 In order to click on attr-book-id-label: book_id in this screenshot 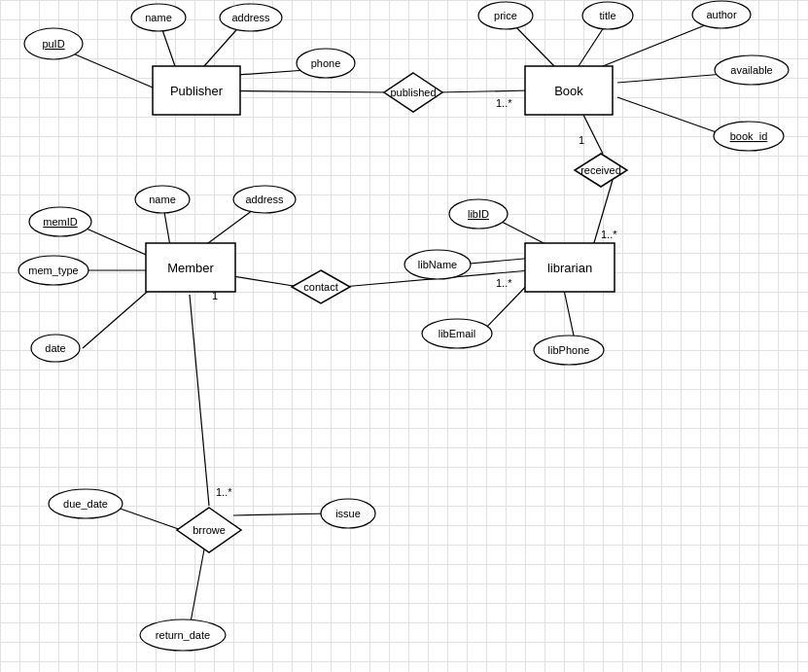, I will do `click(749, 136)`.